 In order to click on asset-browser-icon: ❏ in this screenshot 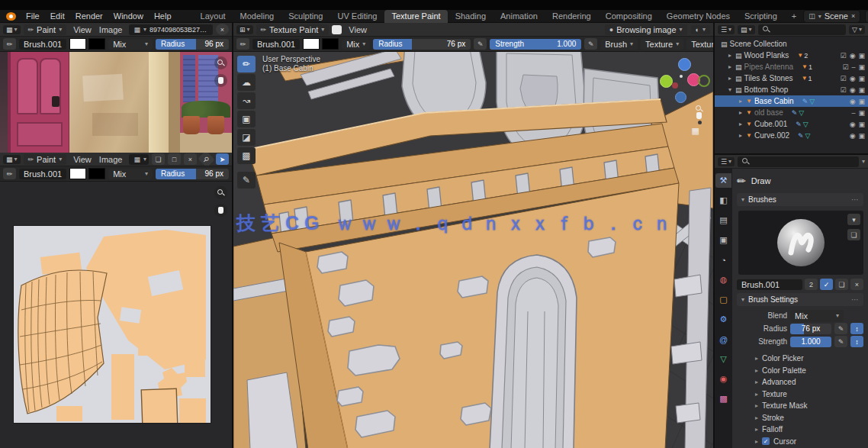, I will do `click(854, 235)`.